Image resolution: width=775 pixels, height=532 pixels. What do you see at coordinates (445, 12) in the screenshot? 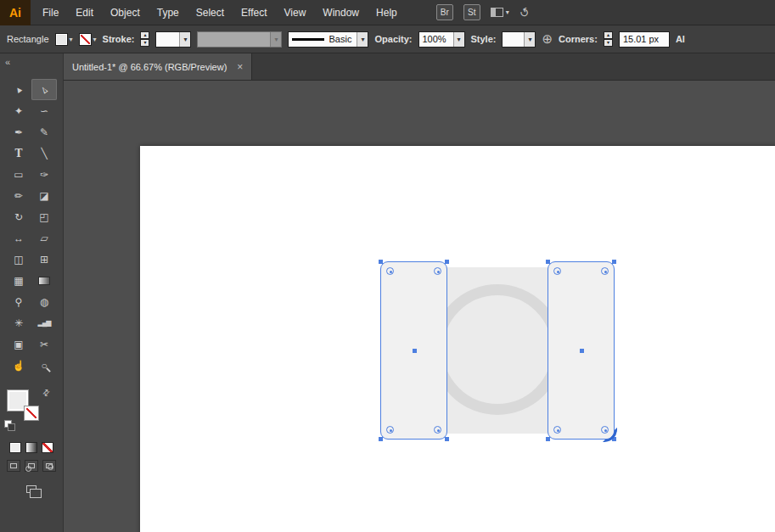
I see `bridge-button: Br` at bounding box center [445, 12].